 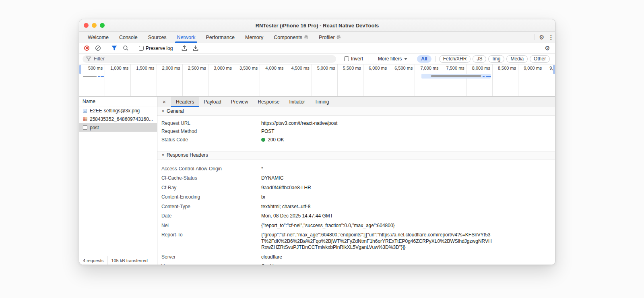 What do you see at coordinates (317, 59) in the screenshot?
I see `network-filter-row: Invert More filters All Fetch/XHR JS Img…` at bounding box center [317, 59].